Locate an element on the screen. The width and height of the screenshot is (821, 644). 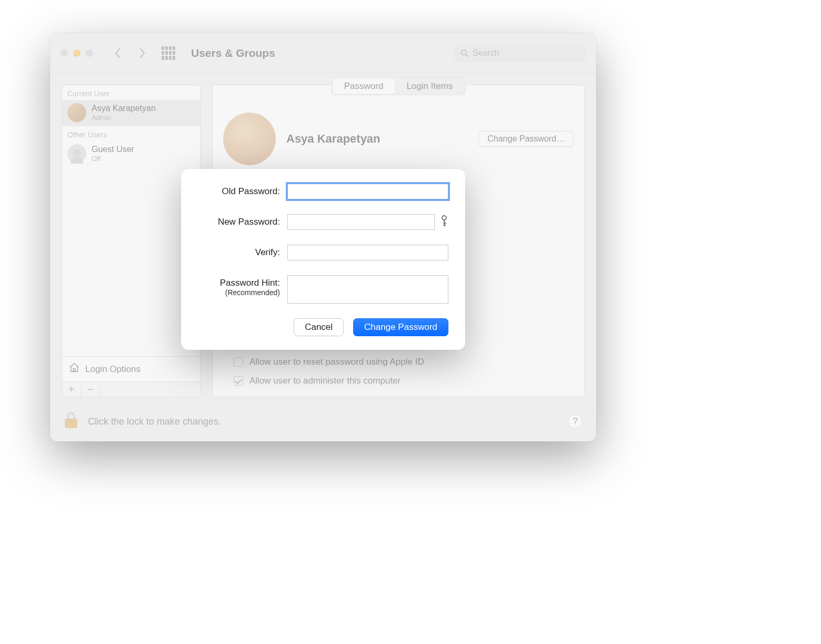
forward-button is located at coordinates (142, 53).